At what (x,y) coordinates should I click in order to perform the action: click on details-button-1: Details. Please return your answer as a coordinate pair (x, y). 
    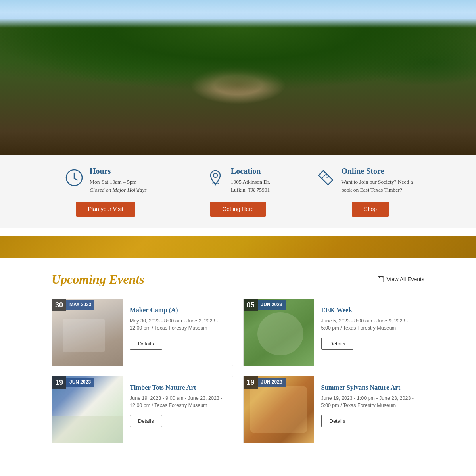
    Looking at the image, I should click on (146, 344).